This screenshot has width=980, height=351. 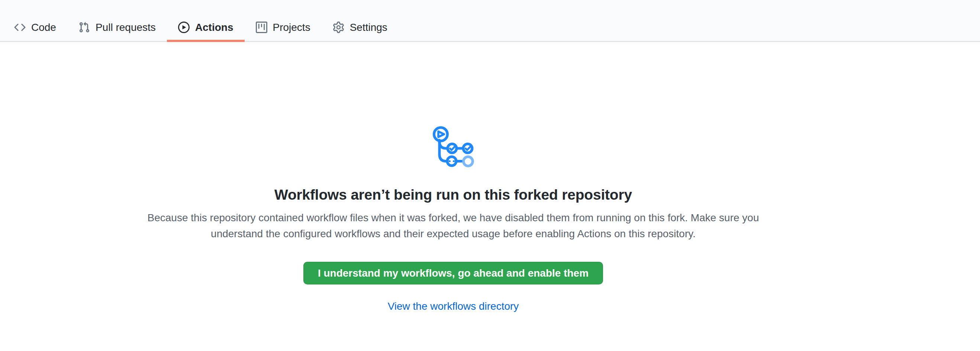 What do you see at coordinates (453, 307) in the screenshot?
I see `view-workflows-link: View the workflows directory` at bounding box center [453, 307].